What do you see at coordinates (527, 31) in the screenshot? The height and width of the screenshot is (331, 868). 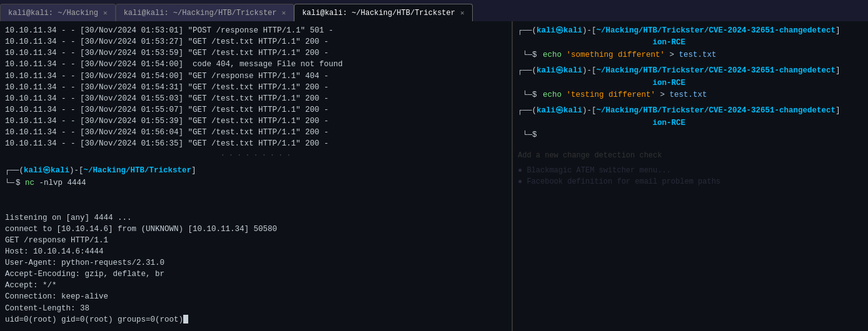 I see `r1-open: ┌──(` at bounding box center [527, 31].